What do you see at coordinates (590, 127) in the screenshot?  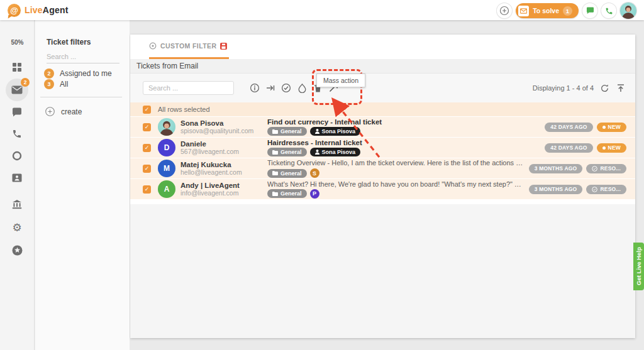 I see `ticket-badges: 42 DAYS AGO NEW` at bounding box center [590, 127].